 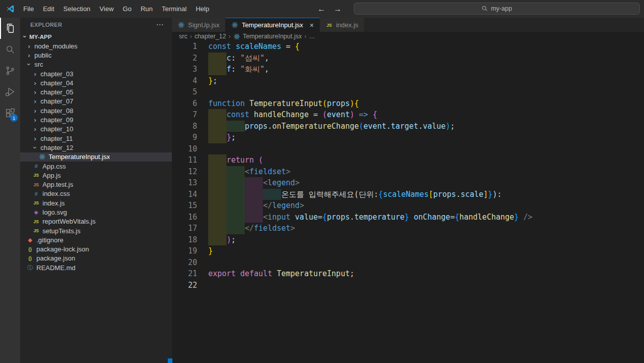 What do you see at coordinates (185, 183) in the screenshot?
I see `line-number: 13` at bounding box center [185, 183].